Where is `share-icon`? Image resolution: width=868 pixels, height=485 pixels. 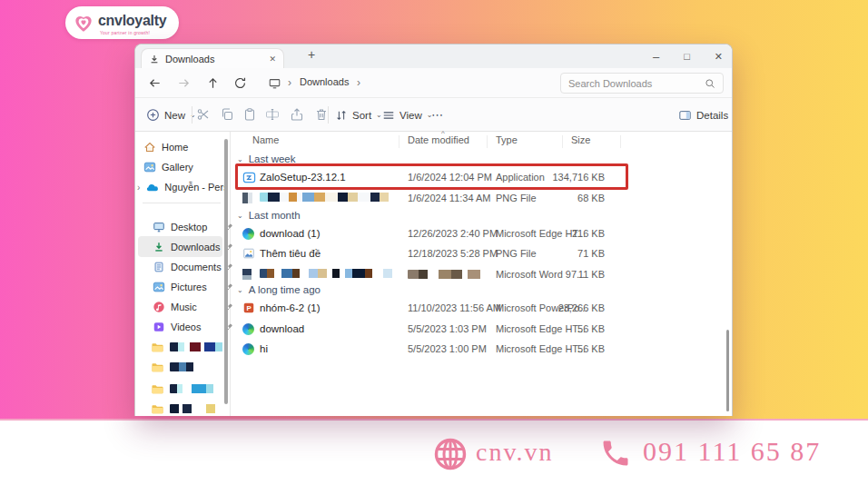 share-icon is located at coordinates (297, 114).